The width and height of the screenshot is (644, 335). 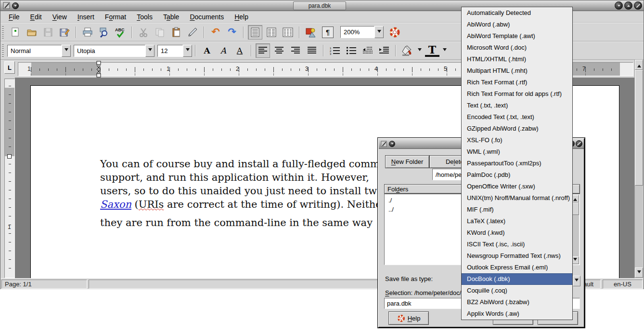 What do you see at coordinates (639, 65) in the screenshot?
I see `scroll-up-icon` at bounding box center [639, 65].